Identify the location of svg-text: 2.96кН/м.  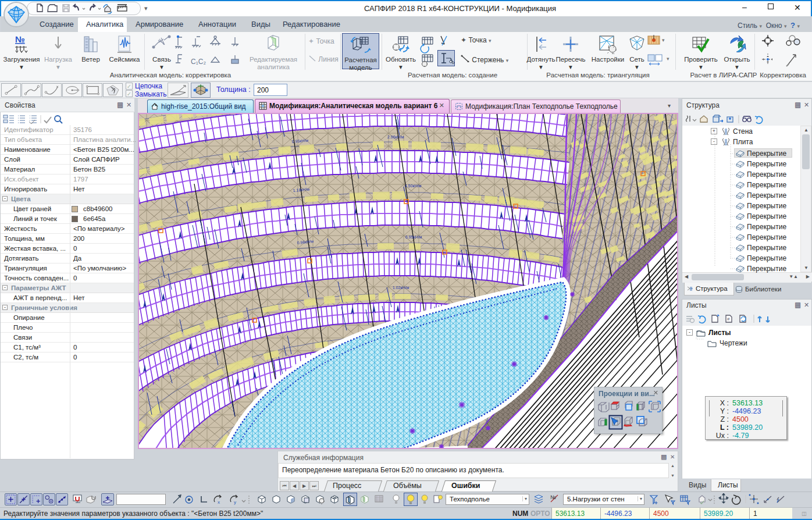
(396, 137).